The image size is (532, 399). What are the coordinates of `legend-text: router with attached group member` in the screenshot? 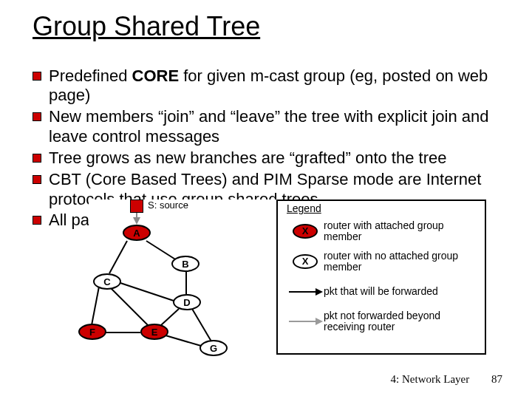 It's located at (402, 232).